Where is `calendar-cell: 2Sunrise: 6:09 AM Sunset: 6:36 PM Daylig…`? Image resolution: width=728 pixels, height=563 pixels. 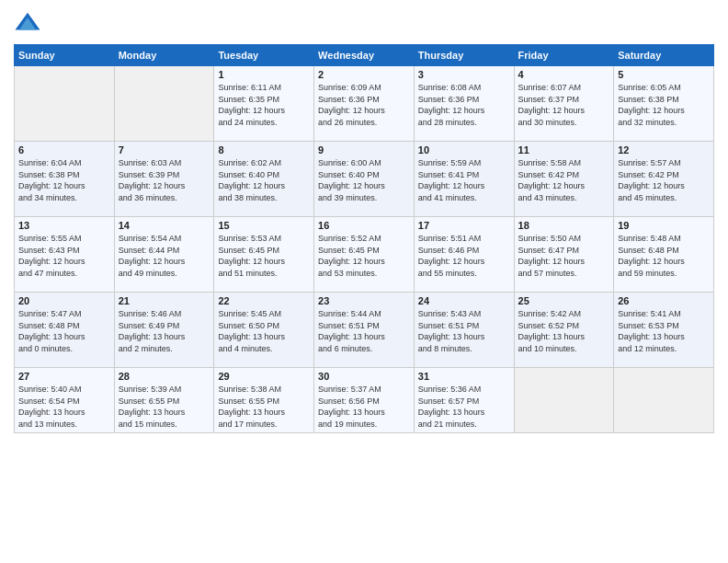 calendar-cell: 2Sunrise: 6:09 AM Sunset: 6:36 PM Daylig… is located at coordinates (364, 104).